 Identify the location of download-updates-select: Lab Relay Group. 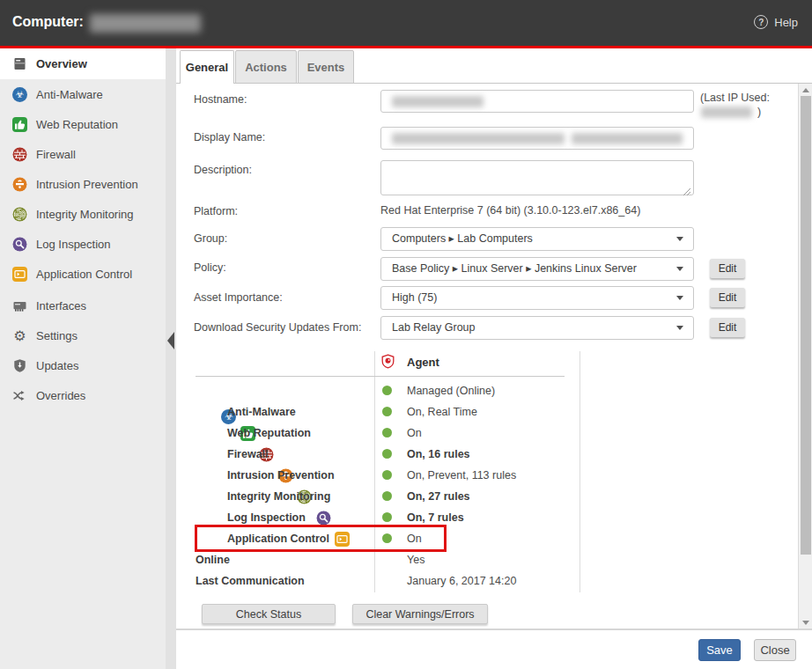
(537, 327).